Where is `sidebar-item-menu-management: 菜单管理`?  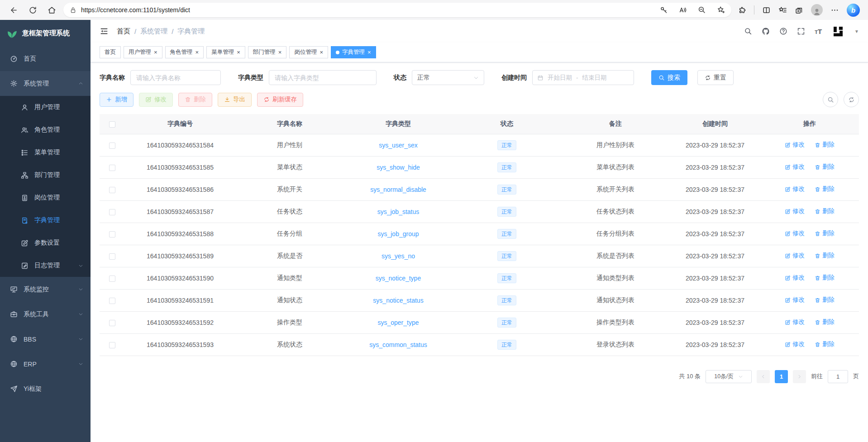
sidebar-item-menu-management: 菜单管理 is located at coordinates (45, 152).